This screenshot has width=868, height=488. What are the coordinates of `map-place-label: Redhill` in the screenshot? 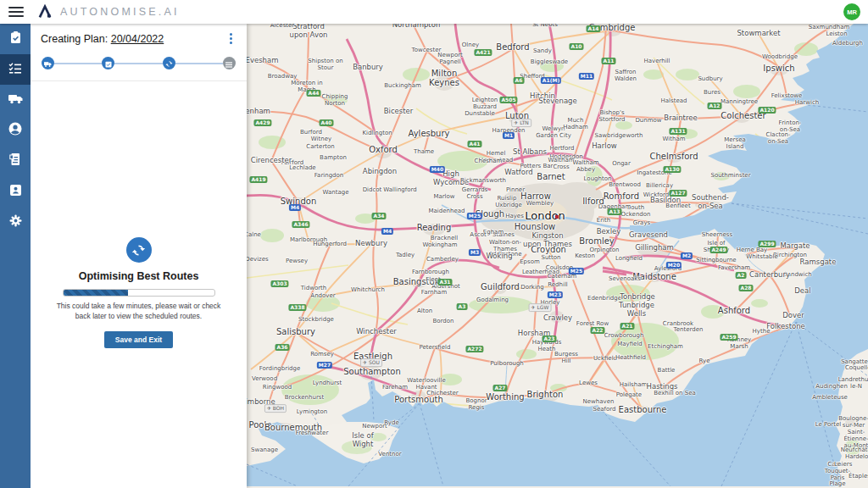 It's located at (558, 286).